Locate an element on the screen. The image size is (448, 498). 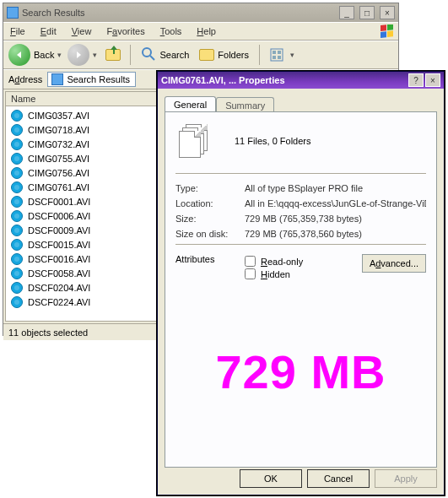
address-label: Address is located at coordinates (25, 79).